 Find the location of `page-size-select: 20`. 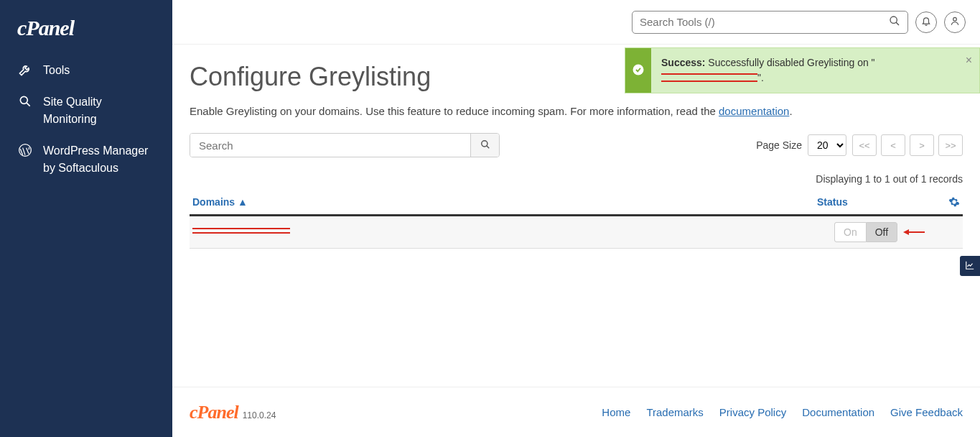

page-size-select: 20 is located at coordinates (827, 145).